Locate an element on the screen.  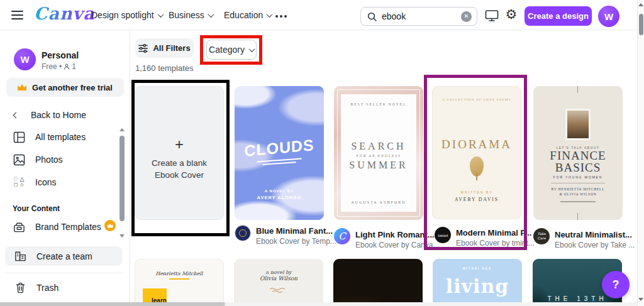
sidebar-item-photos: Photos is located at coordinates (38, 160).